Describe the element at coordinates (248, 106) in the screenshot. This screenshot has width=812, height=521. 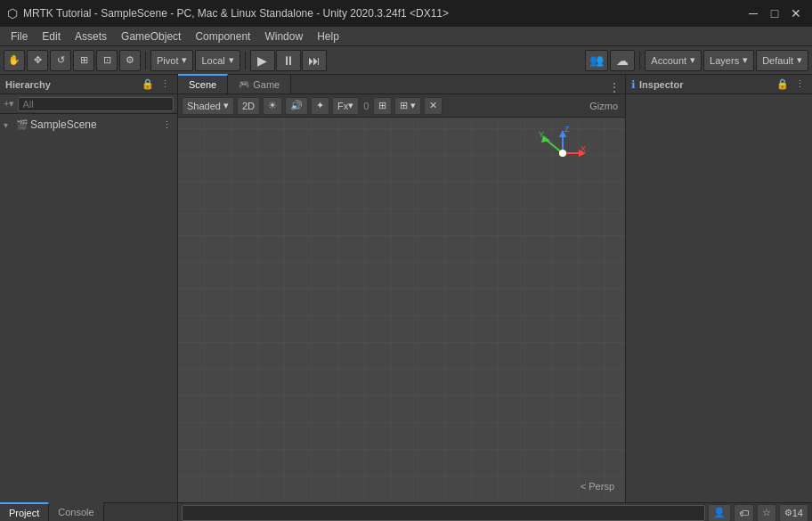
I see `2d-toggle: 2D` at that location.